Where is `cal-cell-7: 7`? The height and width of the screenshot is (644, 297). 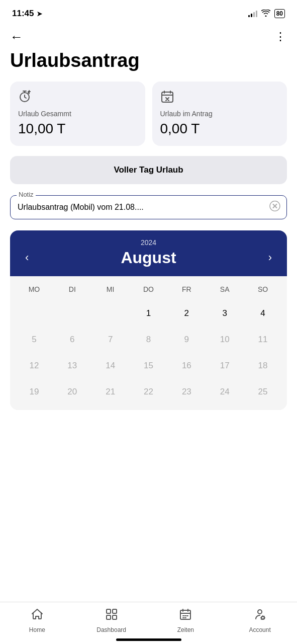
cal-cell-7: 7 is located at coordinates (111, 340).